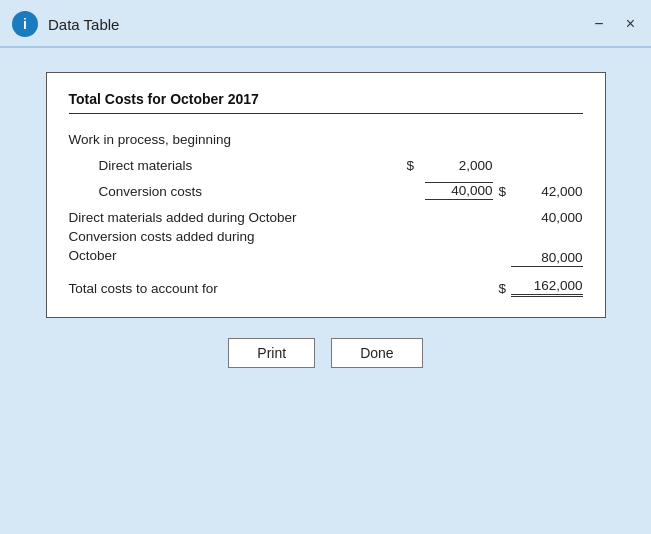 Image resolution: width=651 pixels, height=534 pixels. I want to click on table-row: Total costs to account for $ 162,000, so click(326, 285).